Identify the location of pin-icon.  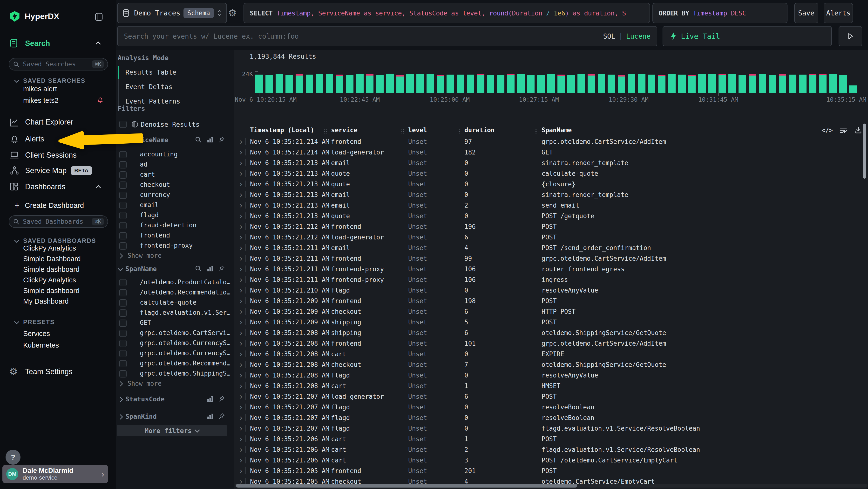
(222, 416).